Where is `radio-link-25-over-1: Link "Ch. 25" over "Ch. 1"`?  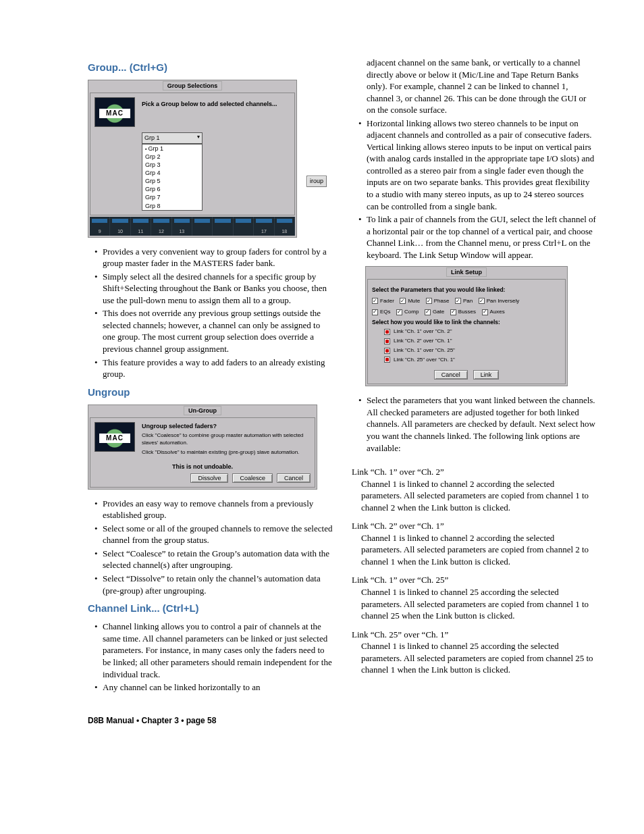 radio-link-25-over-1: Link "Ch. 25" over "Ch. 1" is located at coordinates (473, 361).